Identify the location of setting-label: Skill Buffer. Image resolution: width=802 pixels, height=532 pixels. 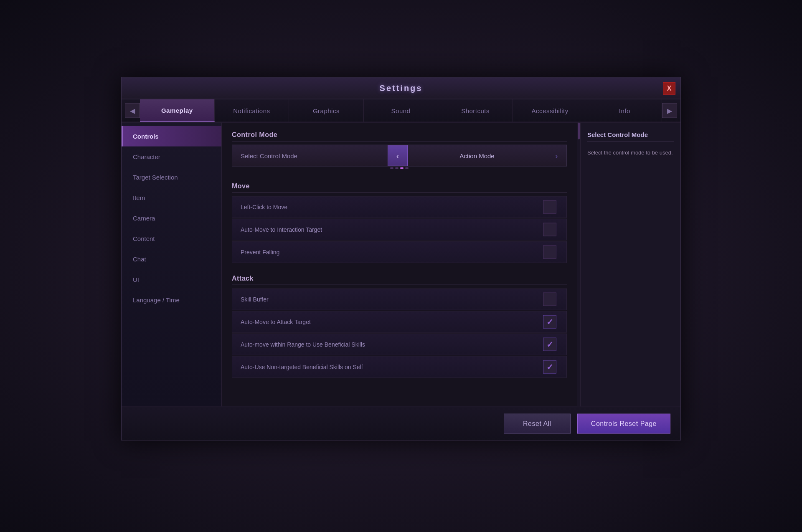
(383, 299).